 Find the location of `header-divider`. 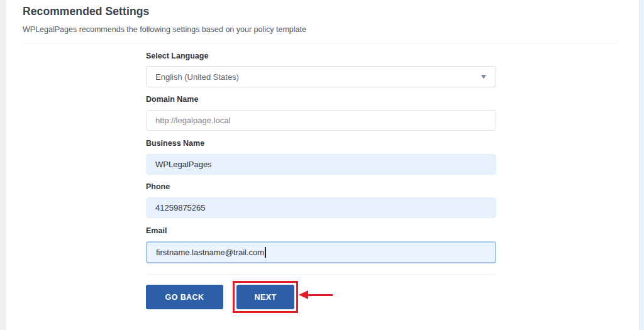

header-divider is located at coordinates (321, 43).